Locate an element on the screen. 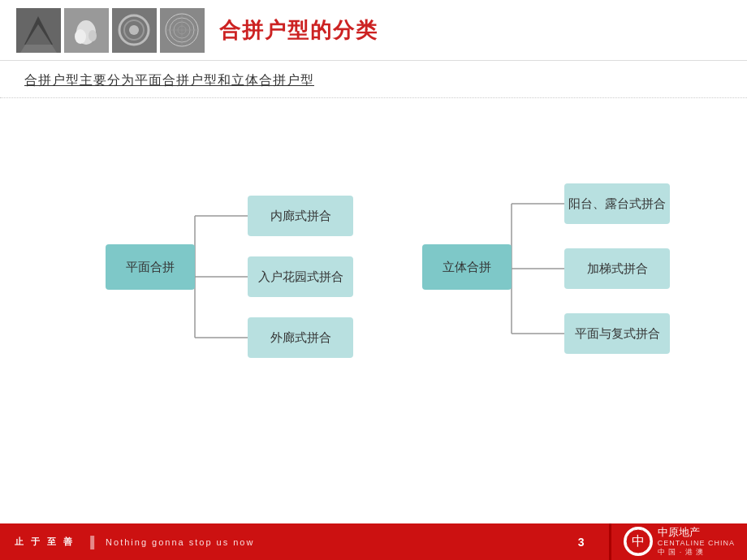 The width and height of the screenshot is (747, 560). svg-text: 中 is located at coordinates (638, 541).